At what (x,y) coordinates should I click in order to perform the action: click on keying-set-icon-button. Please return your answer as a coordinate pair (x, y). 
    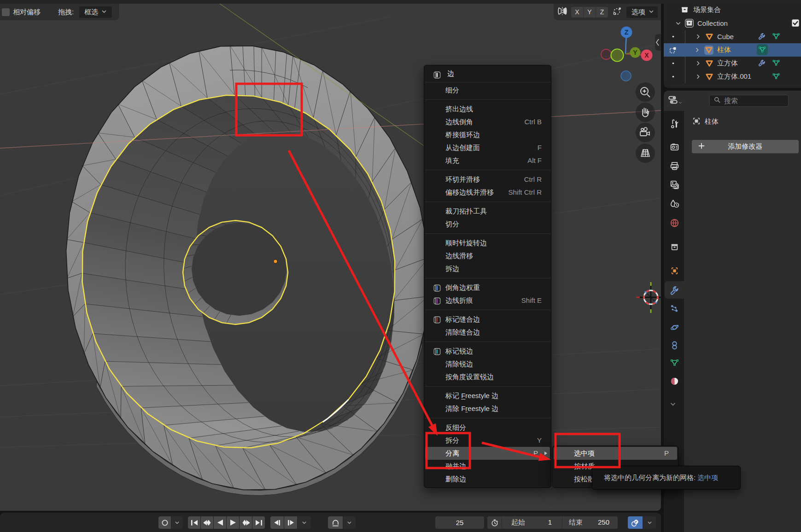
    Looking at the image, I should click on (335, 523).